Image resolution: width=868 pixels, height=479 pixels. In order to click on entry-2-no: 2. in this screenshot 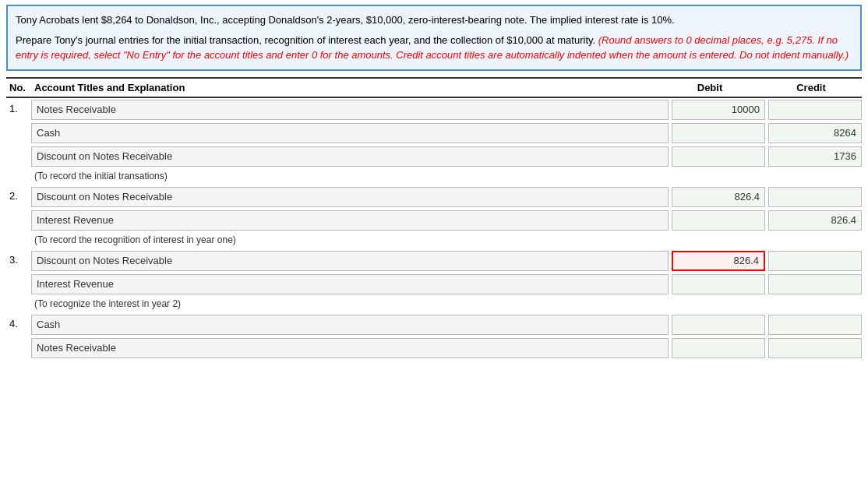, I will do `click(19, 195)`.